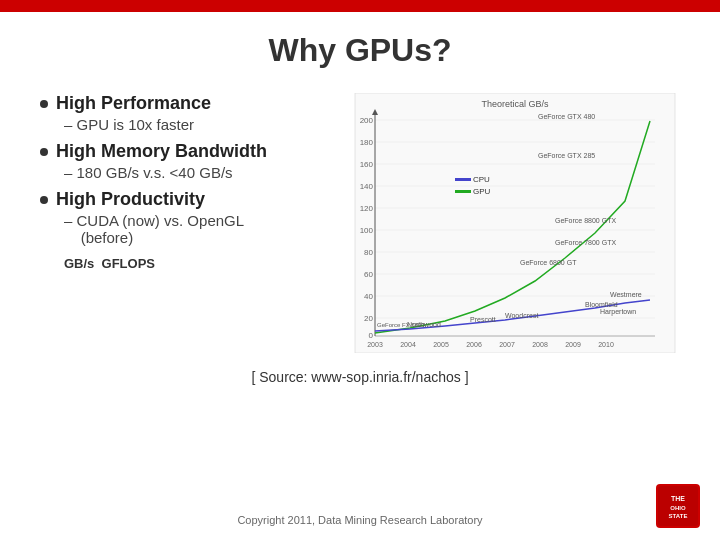 The height and width of the screenshot is (540, 720). Describe the element at coordinates (678, 506) in the screenshot. I see `osu-logo: THE OHIO STATE` at that location.